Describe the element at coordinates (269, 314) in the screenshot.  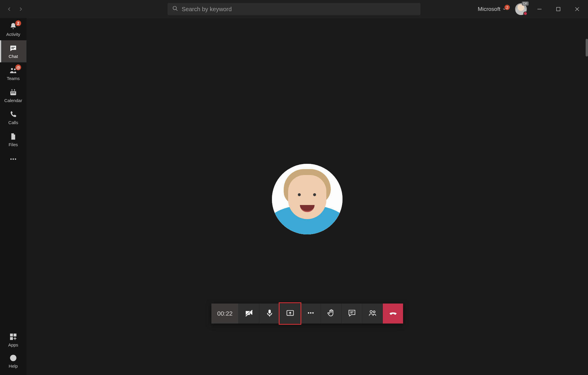
I see `toggle-mic-button` at that location.